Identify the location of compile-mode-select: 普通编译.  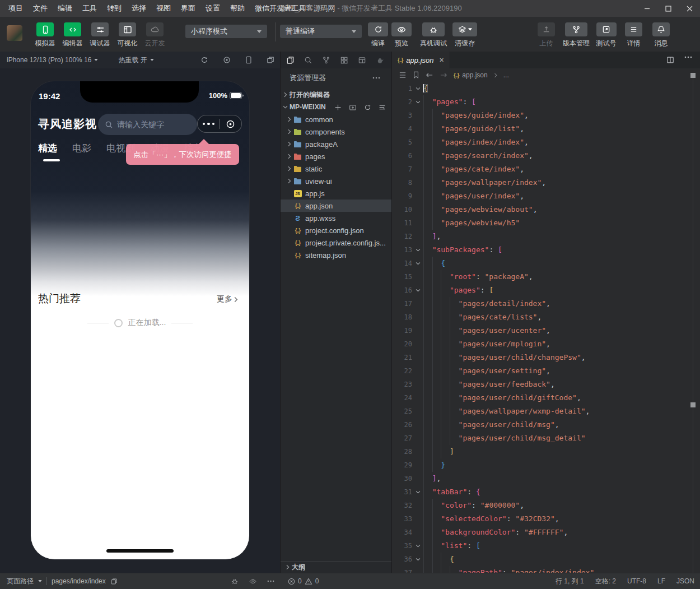
(321, 31).